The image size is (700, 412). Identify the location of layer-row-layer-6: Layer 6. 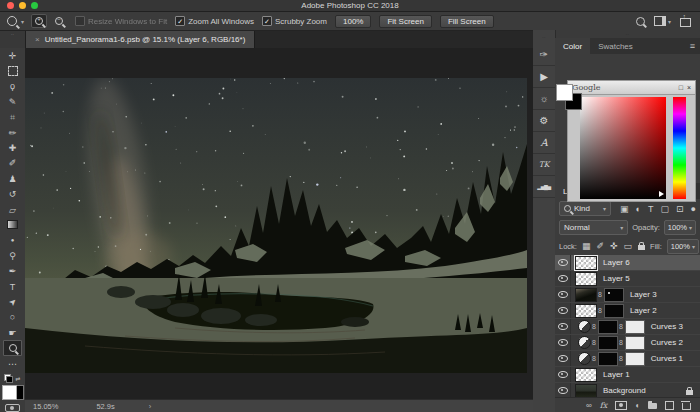
(628, 263).